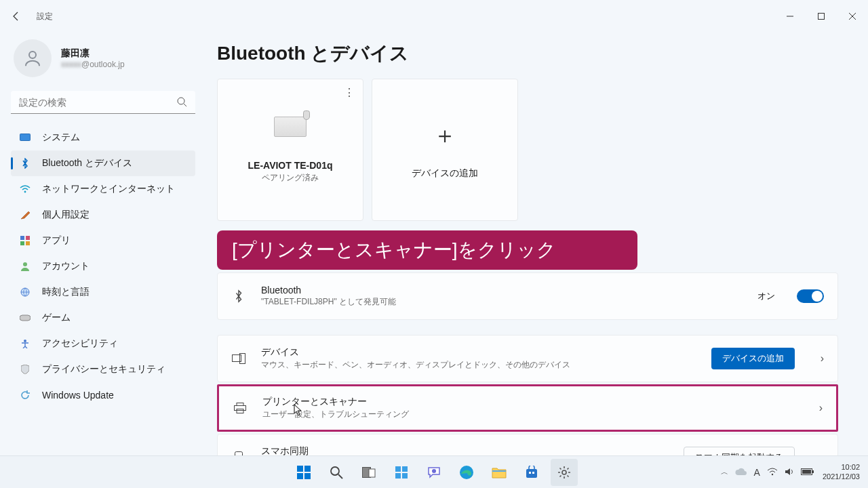 The height and width of the screenshot is (488, 868). What do you see at coordinates (25, 344) in the screenshot?
I see `accessibility-icon` at bounding box center [25, 344].